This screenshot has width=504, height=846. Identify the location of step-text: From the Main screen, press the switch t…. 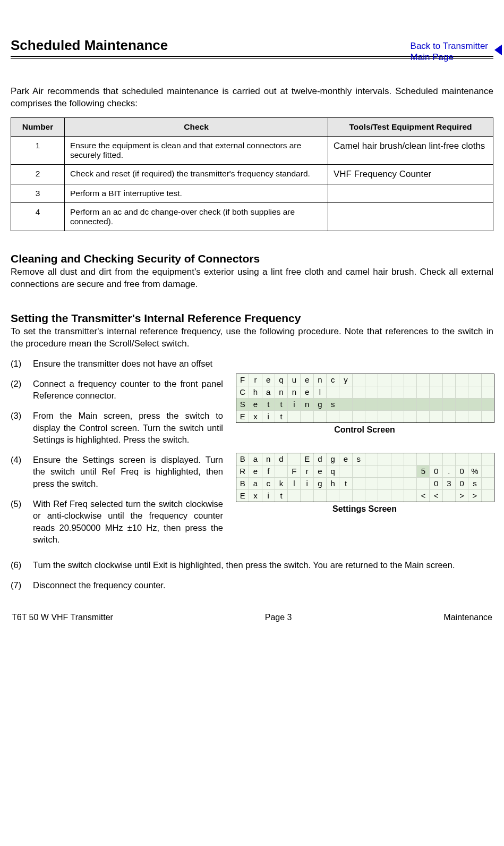
(128, 427).